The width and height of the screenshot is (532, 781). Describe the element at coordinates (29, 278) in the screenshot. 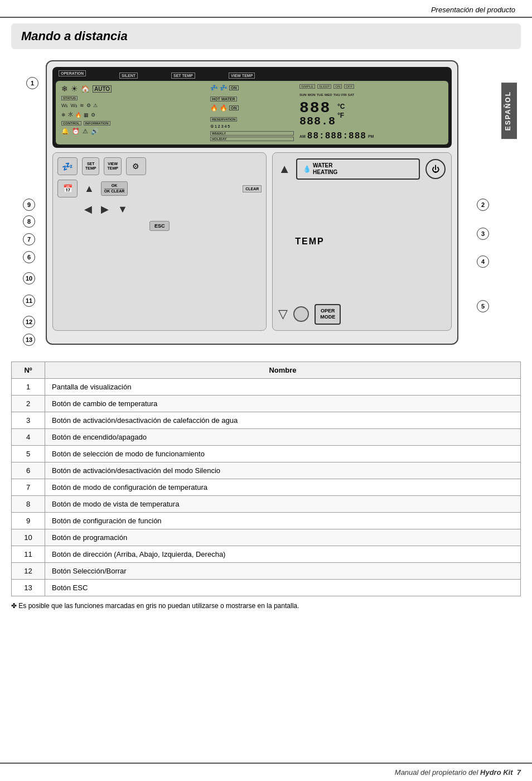

I see `callout-left-10: 10` at that location.